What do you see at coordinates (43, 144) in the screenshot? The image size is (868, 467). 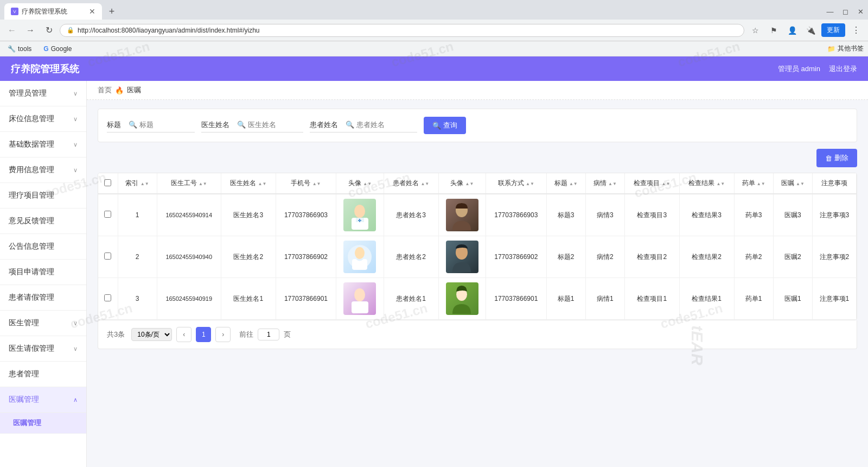 I see `sidebar-item-basic: 基础数据管理 ∨` at bounding box center [43, 144].